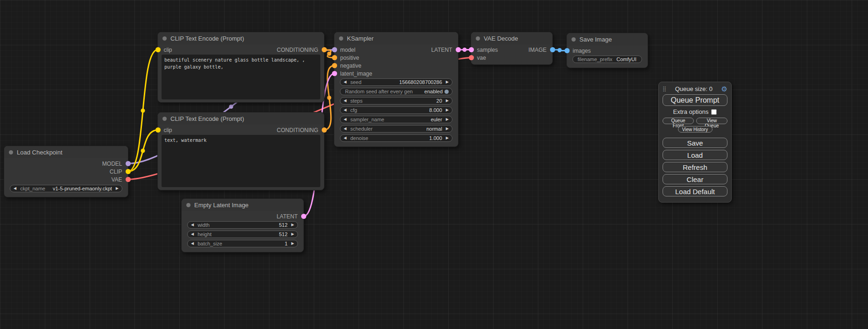 The image size is (868, 329). What do you see at coordinates (66, 189) in the screenshot?
I see `widget-ckpt-name: ◀ ckpt_name v1-5-pruned-emaonly.ckpt ▶` at bounding box center [66, 189].